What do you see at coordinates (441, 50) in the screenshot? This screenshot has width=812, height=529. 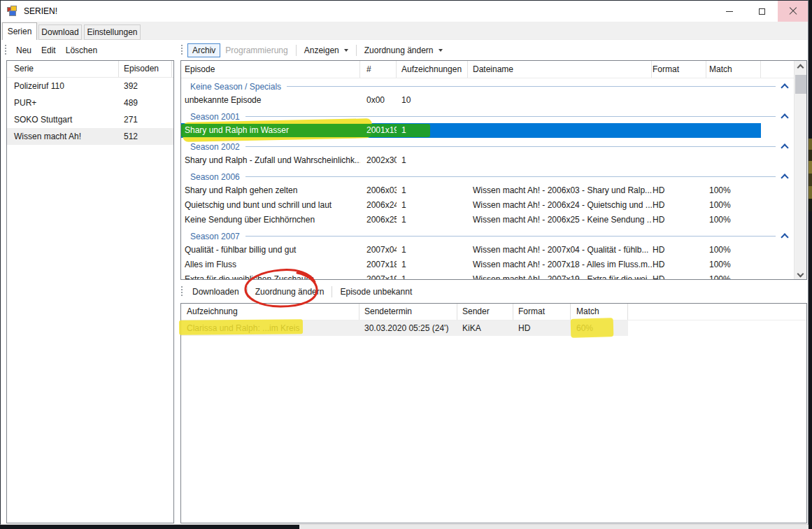 I see `chevron-down-icon` at bounding box center [441, 50].